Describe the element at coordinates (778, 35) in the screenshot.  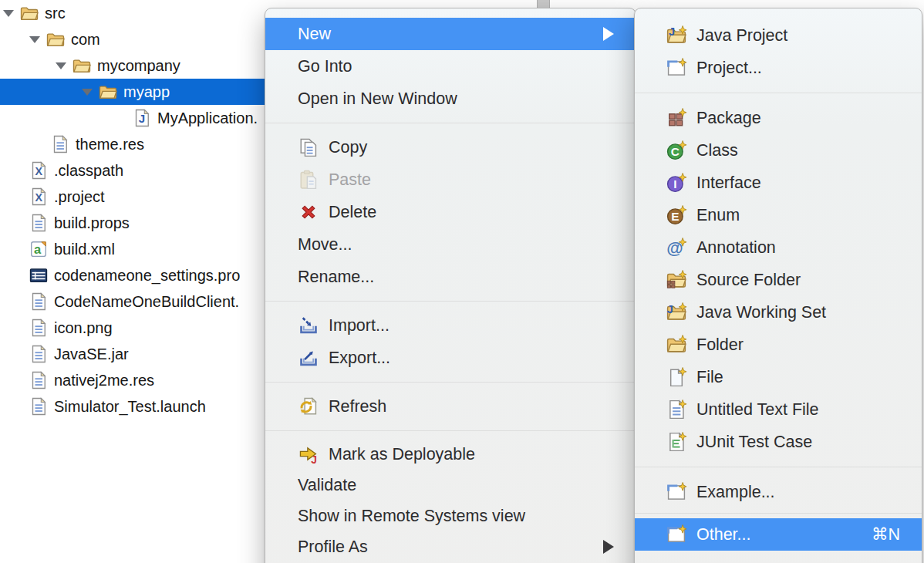
I see `submenu-item-java-project: Java Project` at that location.